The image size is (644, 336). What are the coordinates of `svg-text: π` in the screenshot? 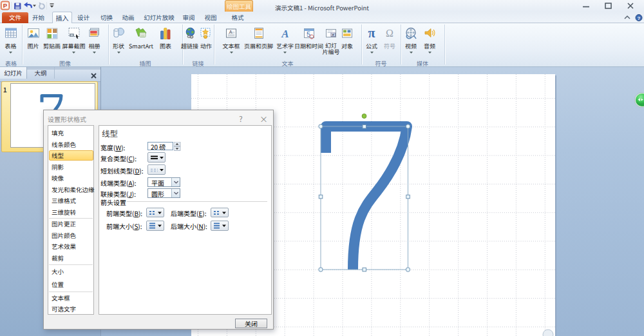 It's located at (372, 34).